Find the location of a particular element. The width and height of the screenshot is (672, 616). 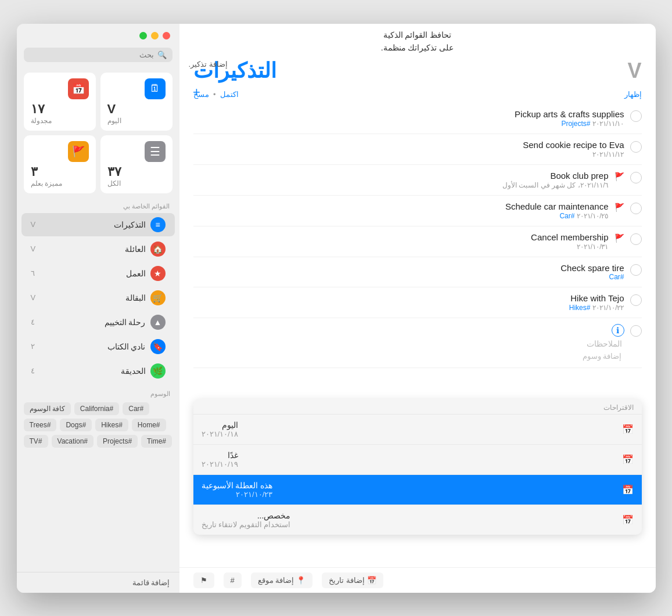

smart-list-scheduled: 📅 ١٧ مجدولة is located at coordinates (60, 102).